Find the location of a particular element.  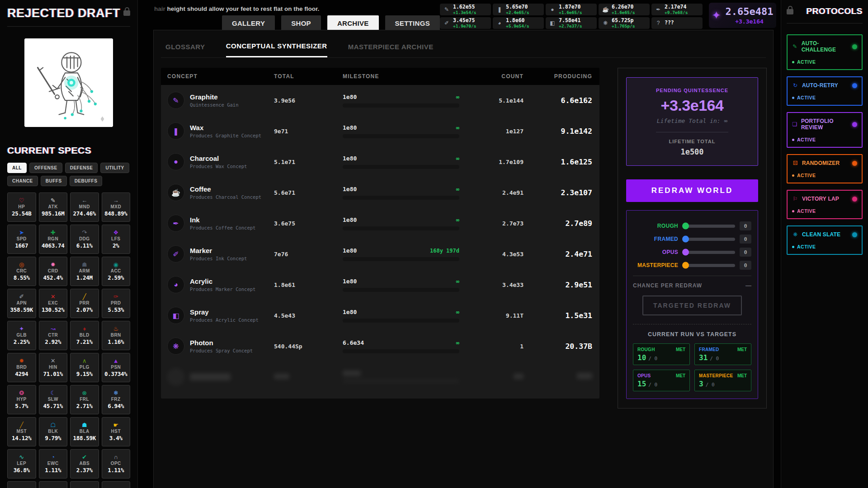

nav-tab: GALLERY is located at coordinates (249, 23).